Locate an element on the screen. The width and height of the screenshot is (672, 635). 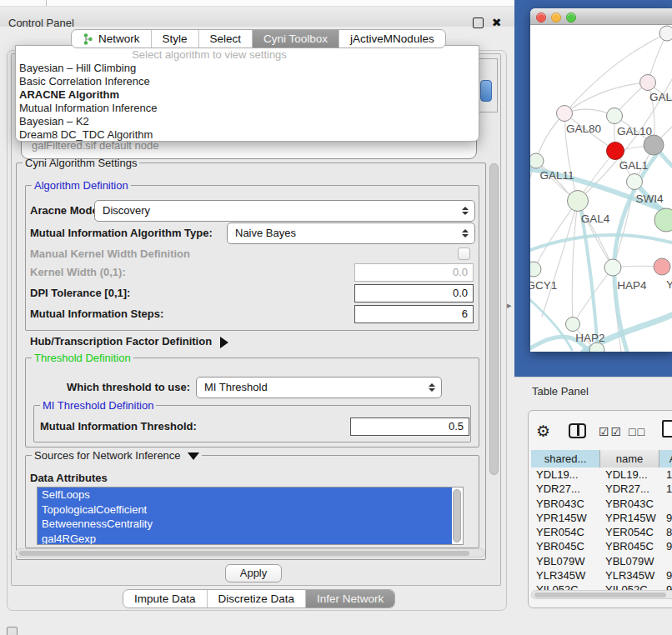
algorithm-option: Dream8 DC_TDC Algorithm is located at coordinates (248, 135).